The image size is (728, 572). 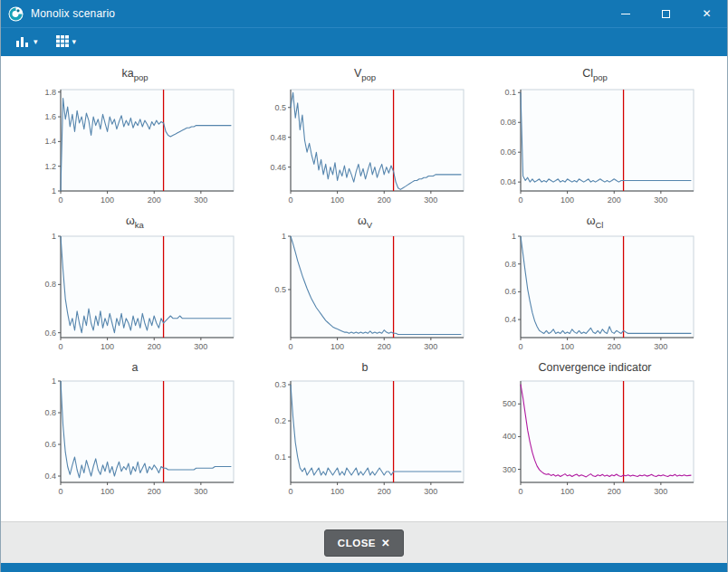 I want to click on bottom-accent-strip, so click(x=364, y=567).